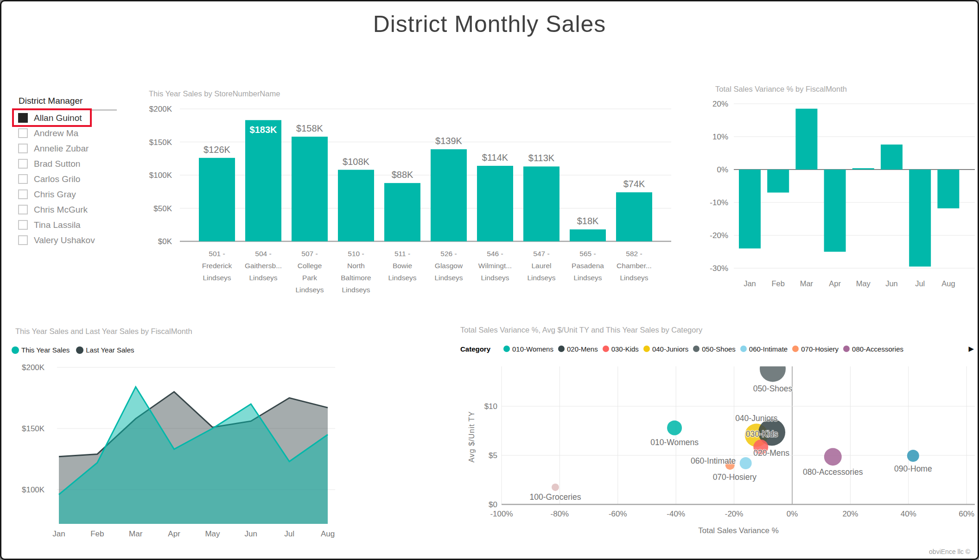 The image size is (979, 560). What do you see at coordinates (666, 349) in the screenshot?
I see `legend-item-040-juniors: 040-Juniors` at bounding box center [666, 349].